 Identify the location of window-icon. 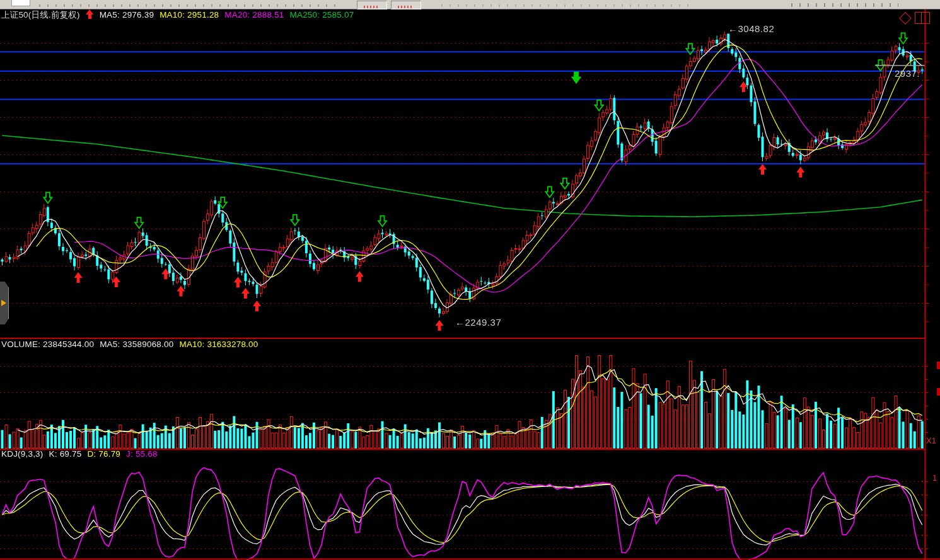
(922, 18).